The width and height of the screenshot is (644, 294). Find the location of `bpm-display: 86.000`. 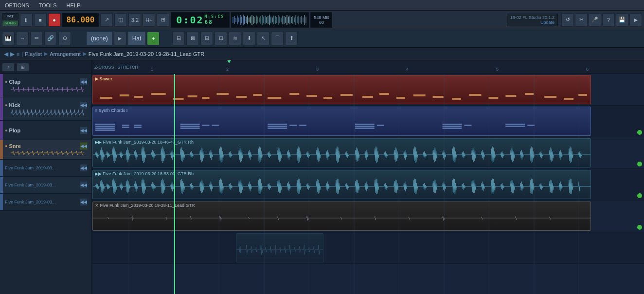

bpm-display: 86.000 is located at coordinates (81, 20).